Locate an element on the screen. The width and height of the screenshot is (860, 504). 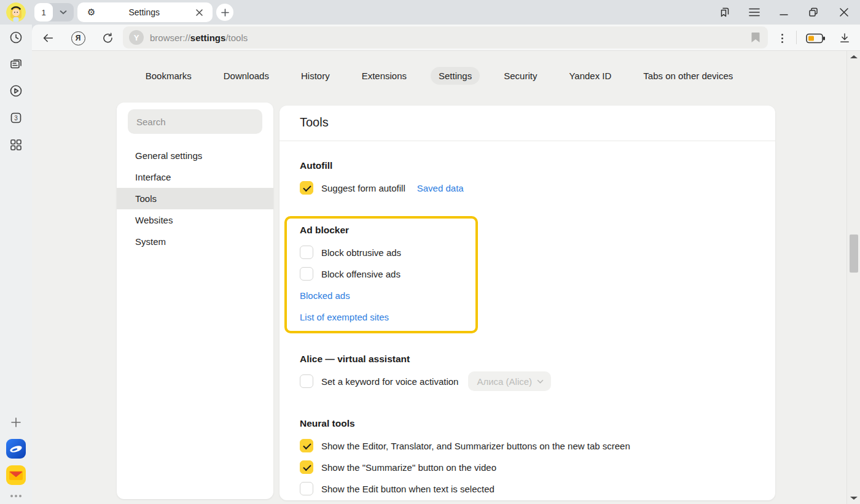
settings-sidebar: General settings Interface Tools Website… is located at coordinates (195, 301).